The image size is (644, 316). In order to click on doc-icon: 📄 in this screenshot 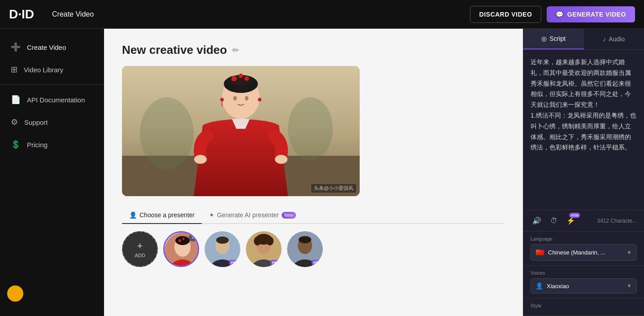, I will do `click(16, 100)`.